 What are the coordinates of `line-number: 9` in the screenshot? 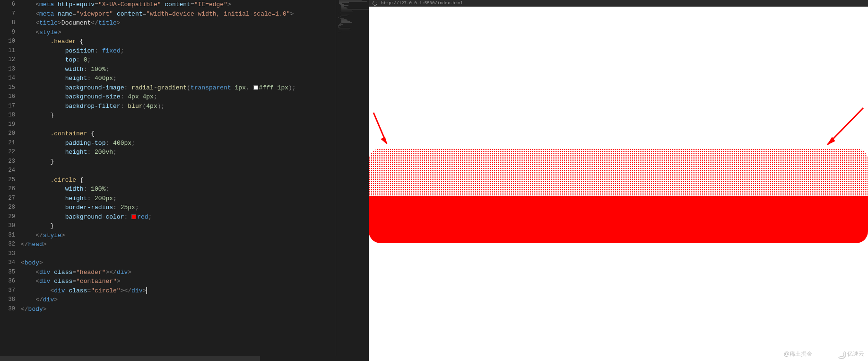 It's located at (8, 33).